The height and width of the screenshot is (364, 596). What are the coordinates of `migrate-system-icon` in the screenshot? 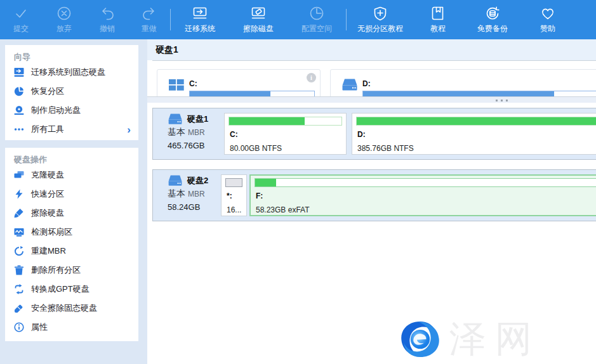 It's located at (200, 13).